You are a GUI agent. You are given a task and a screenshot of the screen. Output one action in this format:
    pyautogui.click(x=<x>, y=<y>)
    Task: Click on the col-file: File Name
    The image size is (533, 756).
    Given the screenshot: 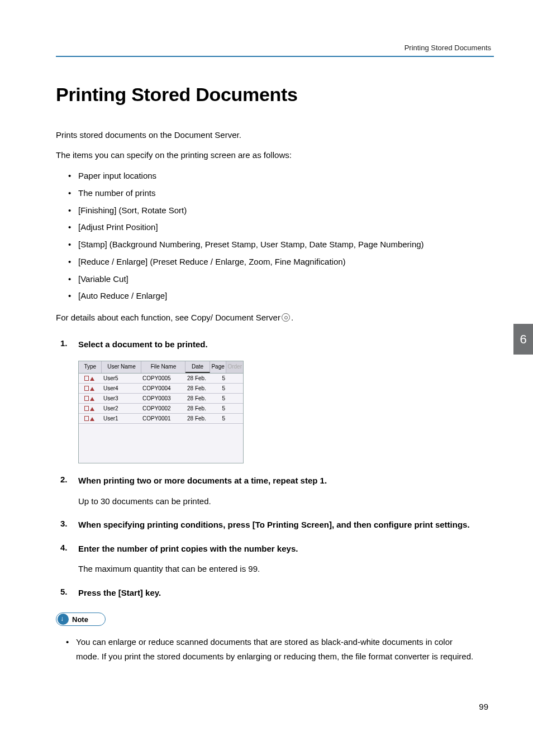 What is the action you would take?
    pyautogui.click(x=163, y=367)
    